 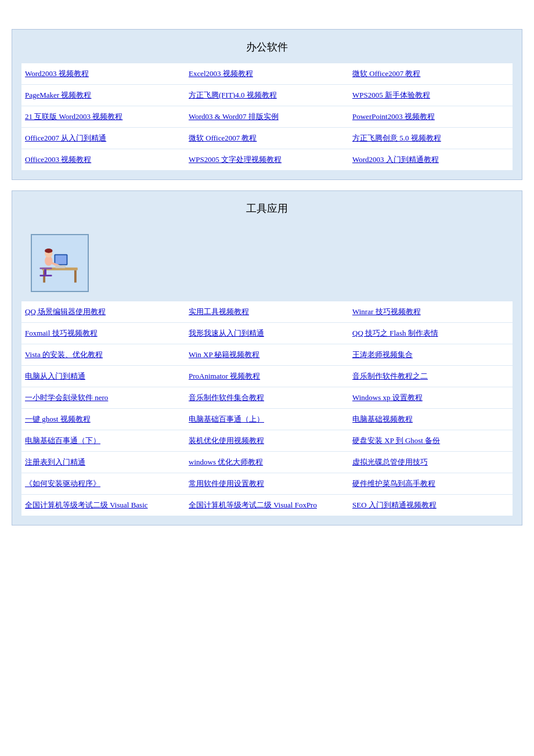 What do you see at coordinates (103, 74) in the screenshot?
I see `office-link-cell: Word2003 视频教程` at bounding box center [103, 74].